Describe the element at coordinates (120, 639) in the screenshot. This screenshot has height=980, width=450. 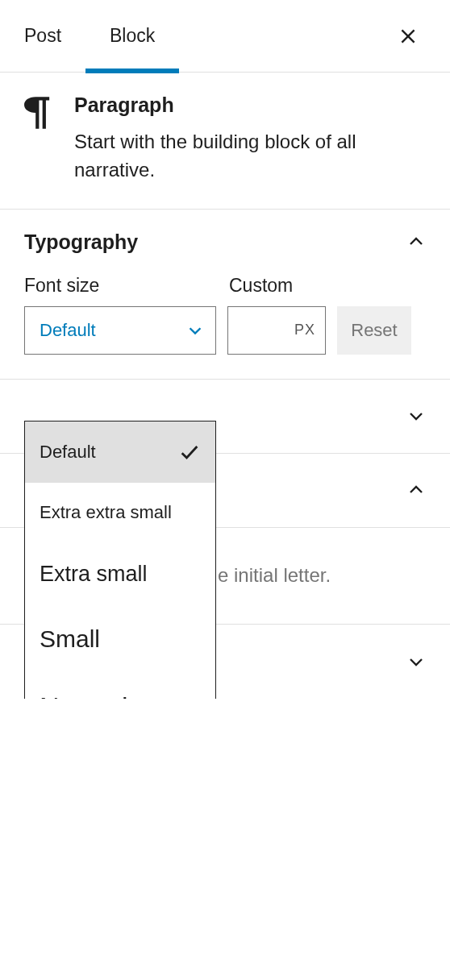
I see `font-size-option-sm: Small` at that location.